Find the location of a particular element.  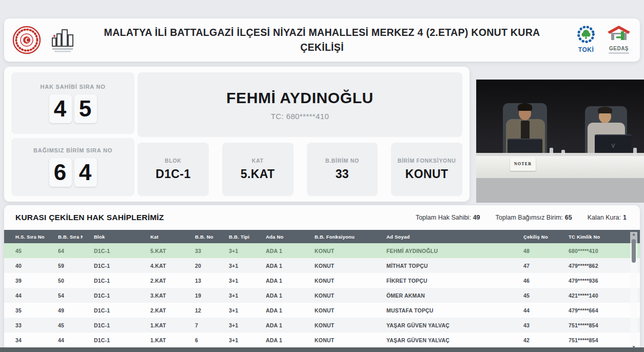

table-cell: 47 is located at coordinates (535, 266).